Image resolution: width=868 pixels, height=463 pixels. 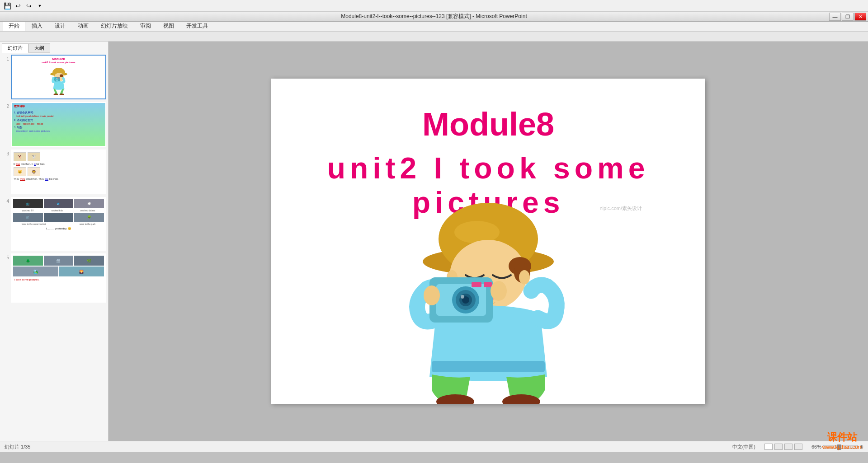 I want to click on kjzhan-url: www.kjzhan.com, so click(x=843, y=447).